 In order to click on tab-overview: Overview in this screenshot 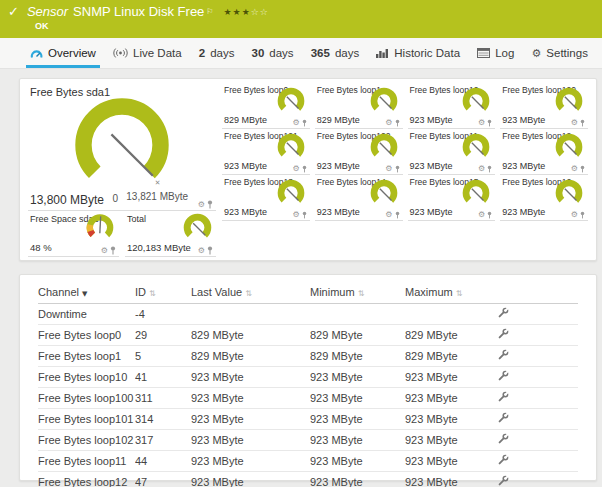, I will do `click(63, 53)`.